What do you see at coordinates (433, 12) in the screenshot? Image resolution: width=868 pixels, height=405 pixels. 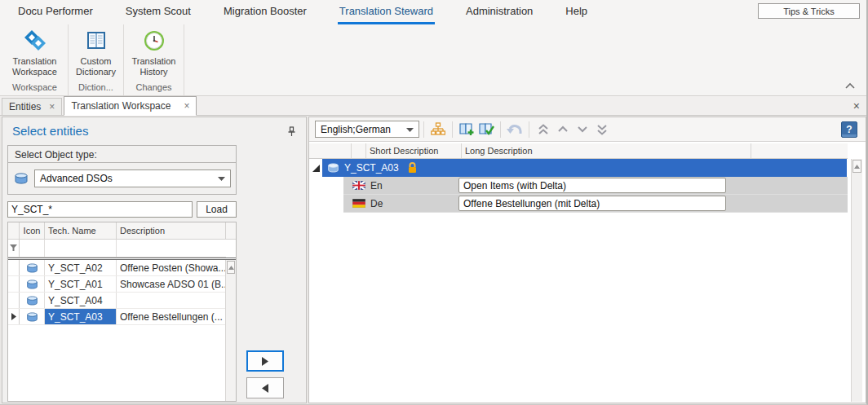 I see `menubar: Docu Performer System Scout Migration Bo…` at bounding box center [433, 12].